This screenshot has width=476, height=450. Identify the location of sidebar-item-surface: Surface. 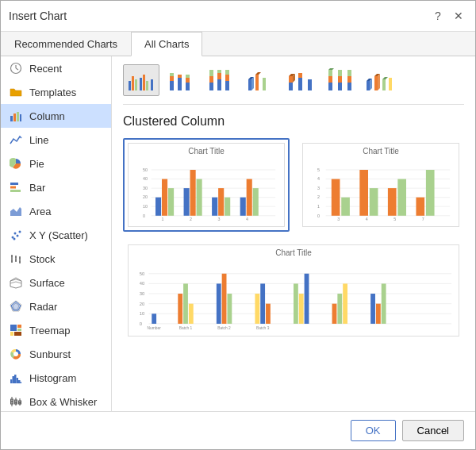
(56, 283).